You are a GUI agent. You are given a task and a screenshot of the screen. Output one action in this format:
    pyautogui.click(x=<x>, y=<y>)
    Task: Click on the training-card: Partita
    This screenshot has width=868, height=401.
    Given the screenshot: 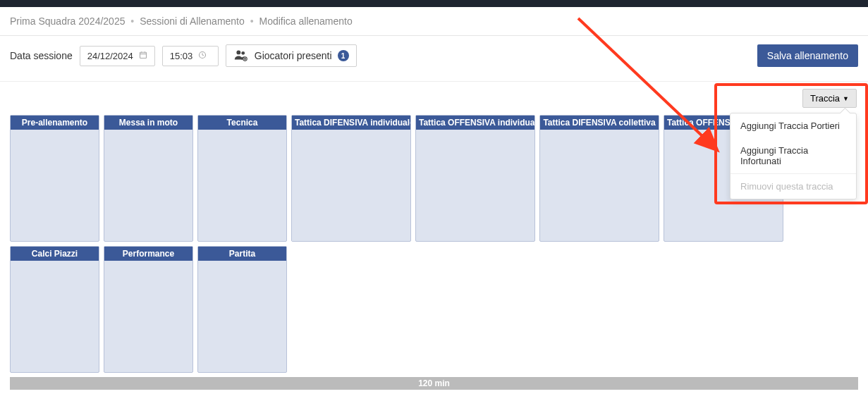 What is the action you would take?
    pyautogui.click(x=243, y=309)
    